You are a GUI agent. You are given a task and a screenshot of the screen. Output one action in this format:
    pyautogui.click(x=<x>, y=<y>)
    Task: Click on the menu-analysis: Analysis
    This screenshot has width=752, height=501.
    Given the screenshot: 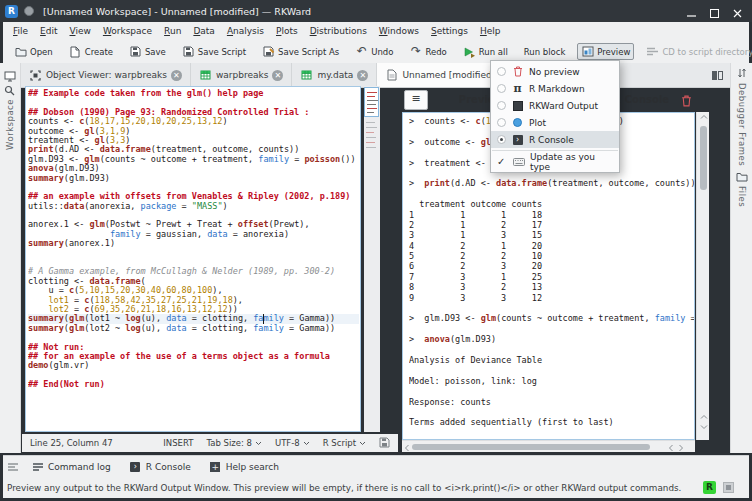 What is the action you would take?
    pyautogui.click(x=246, y=31)
    